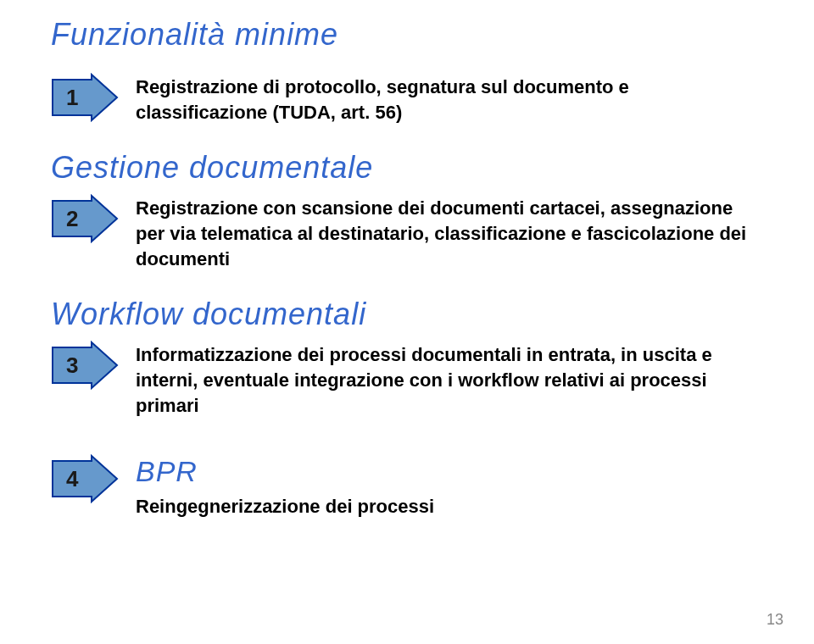  I want to click on arrow-block-2: 2, so click(86, 219).